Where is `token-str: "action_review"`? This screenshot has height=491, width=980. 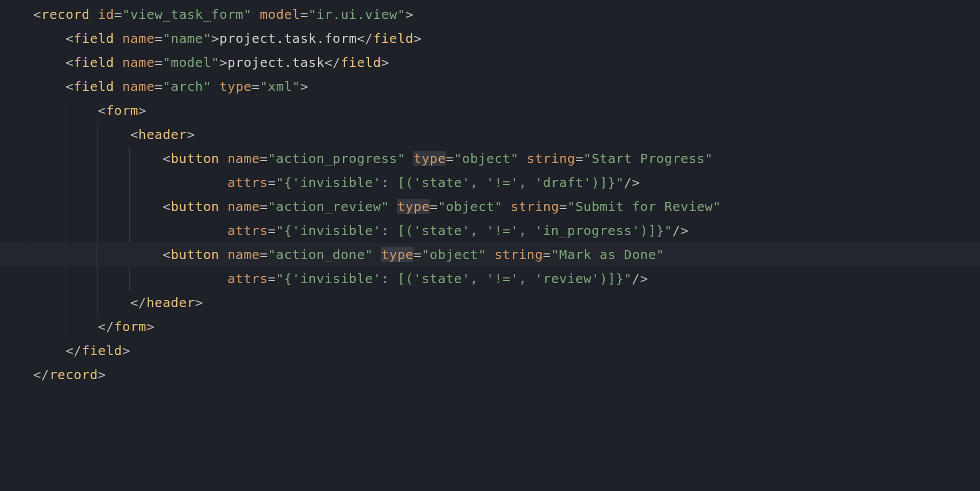
token-str: "action_review" is located at coordinates (329, 206).